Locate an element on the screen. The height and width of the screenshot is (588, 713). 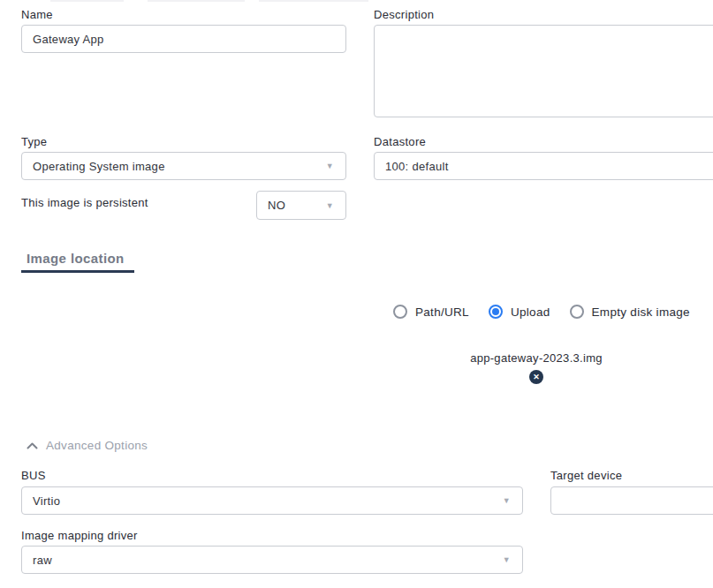
type-label: Type is located at coordinates (34, 141).